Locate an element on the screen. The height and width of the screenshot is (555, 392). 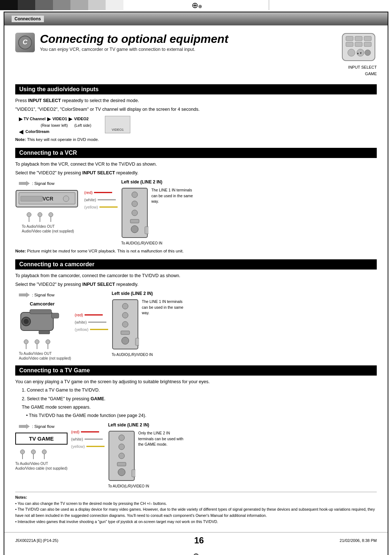
section-camcorder-header: Connecting to a camcorder is located at coordinates (196, 264).